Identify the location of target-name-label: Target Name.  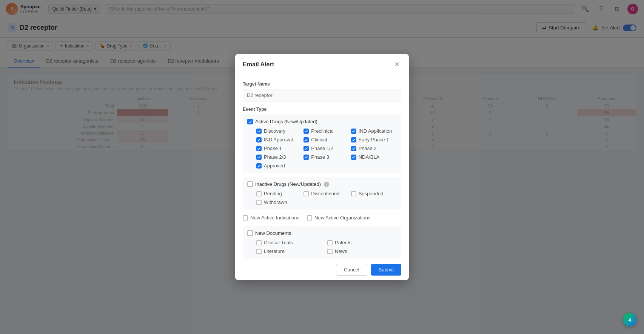
(322, 84).